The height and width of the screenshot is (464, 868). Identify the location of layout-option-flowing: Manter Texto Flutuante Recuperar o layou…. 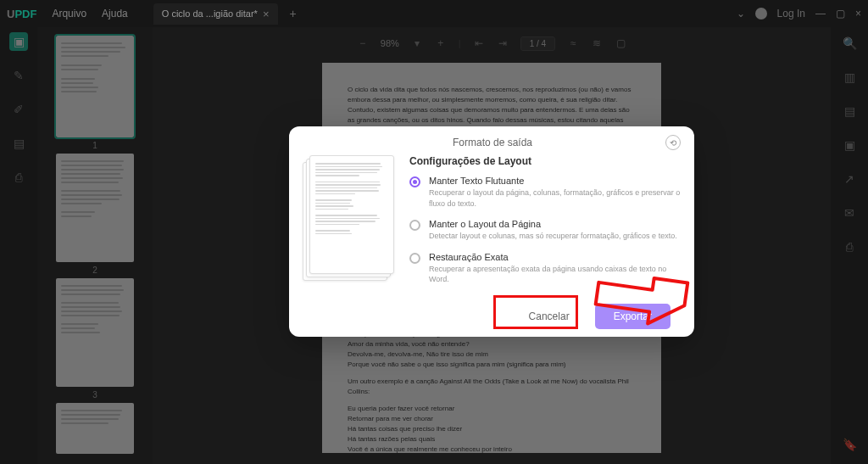
(545, 192).